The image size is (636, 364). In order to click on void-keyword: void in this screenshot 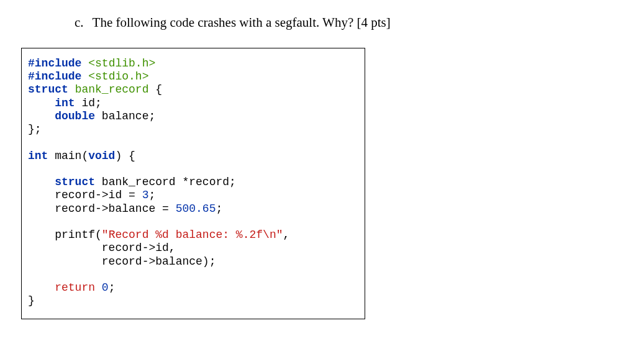, I will do `click(102, 156)`.